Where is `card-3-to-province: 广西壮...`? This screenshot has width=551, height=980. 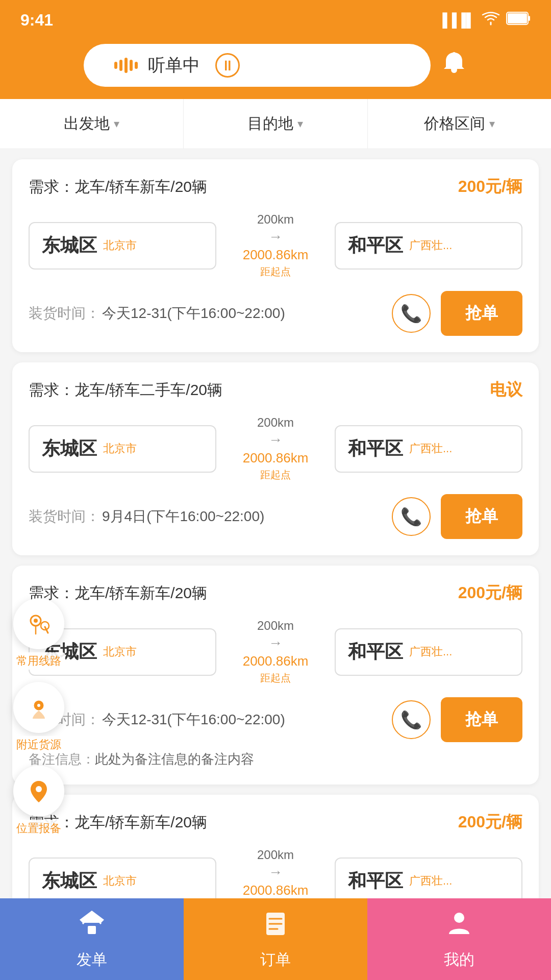 card-3-to-province: 广西壮... is located at coordinates (431, 652).